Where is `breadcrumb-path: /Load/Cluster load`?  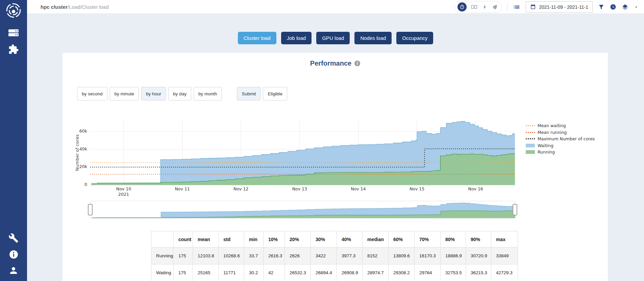
breadcrumb-path: /Load/Cluster load is located at coordinates (88, 7).